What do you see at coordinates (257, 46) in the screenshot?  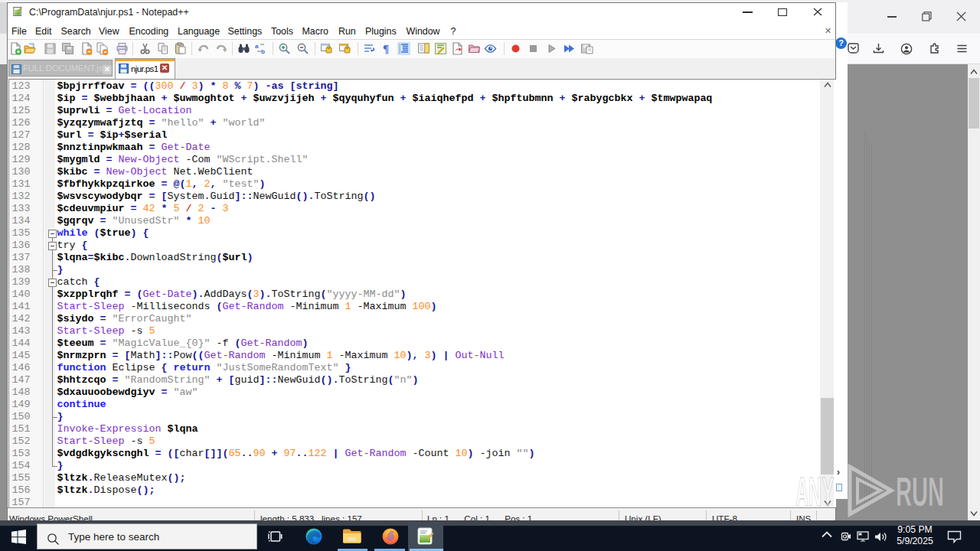 I see `svg-text: a` at bounding box center [257, 46].